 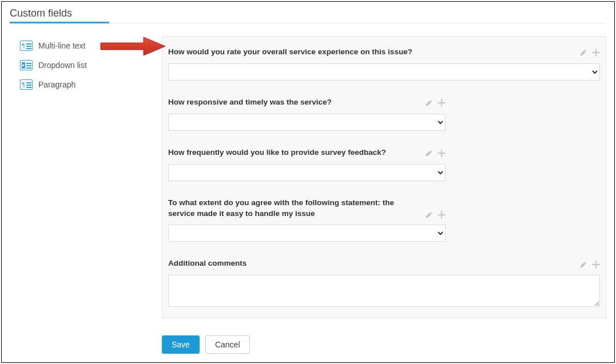 What do you see at coordinates (294, 209) in the screenshot?
I see `field-question: To what extent do you agree with the fol…` at bounding box center [294, 209].